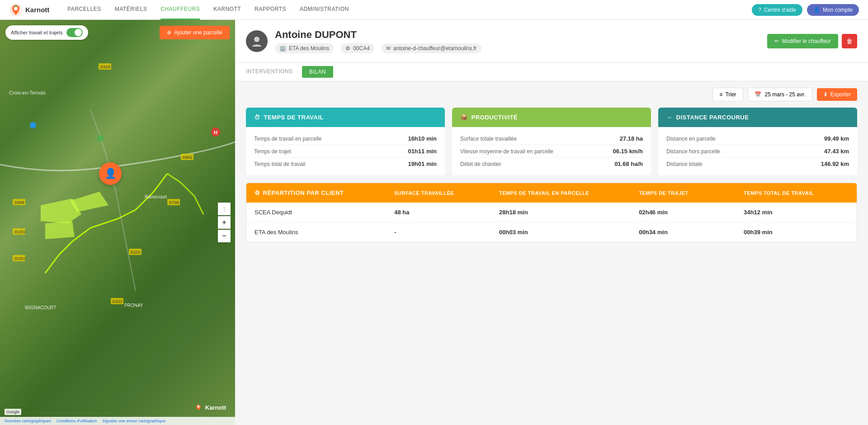 This screenshot has width=868, height=425. What do you see at coordinates (785, 94) in the screenshot?
I see `date-range-label: 25 mars - 25 avr.` at bounding box center [785, 94].